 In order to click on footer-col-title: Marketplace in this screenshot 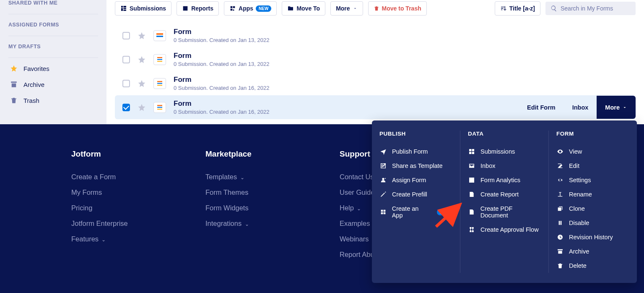, I will do `click(247, 154)`.